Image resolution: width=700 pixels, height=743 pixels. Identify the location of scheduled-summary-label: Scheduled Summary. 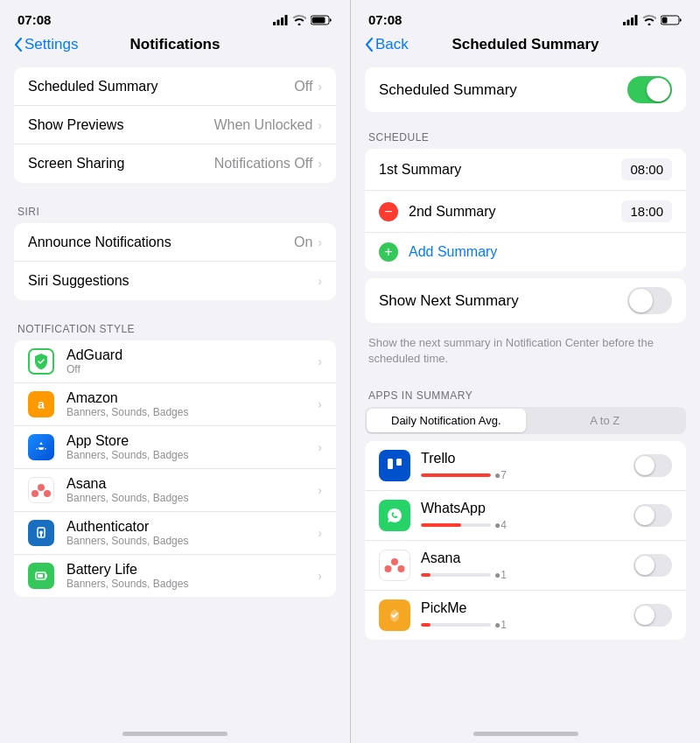
(161, 87).